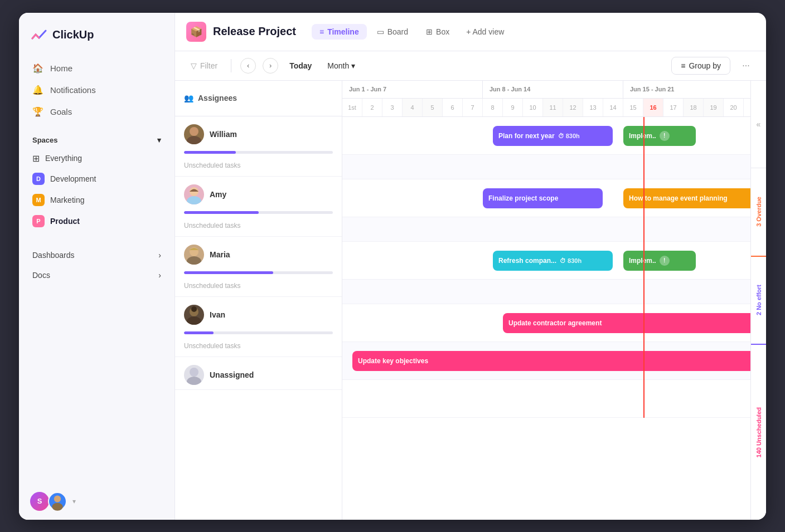 The height and width of the screenshot is (532, 785). What do you see at coordinates (573, 108) in the screenshot?
I see `day-col-12: 12` at bounding box center [573, 108].